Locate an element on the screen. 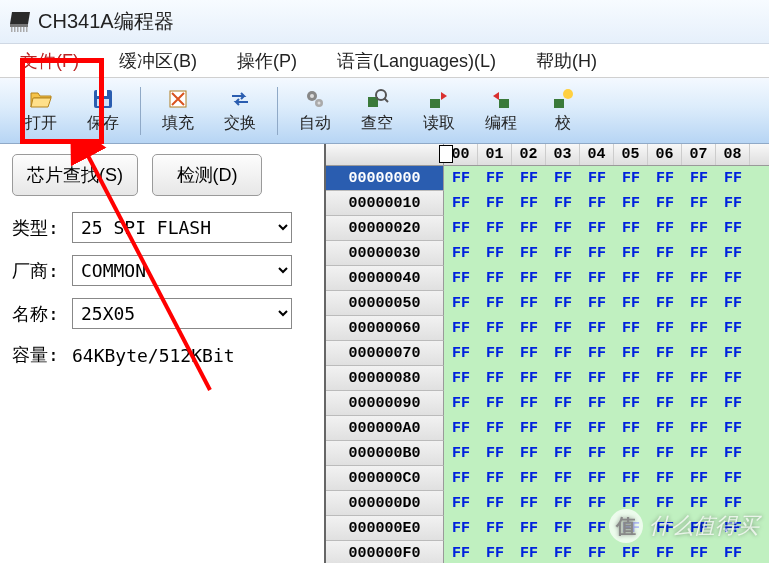 The height and width of the screenshot is (563, 769). name-select: 25X05 is located at coordinates (182, 314).